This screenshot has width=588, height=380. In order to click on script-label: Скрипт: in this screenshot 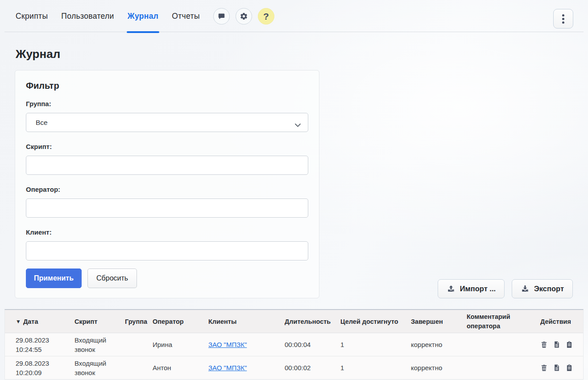, I will do `click(167, 147)`.